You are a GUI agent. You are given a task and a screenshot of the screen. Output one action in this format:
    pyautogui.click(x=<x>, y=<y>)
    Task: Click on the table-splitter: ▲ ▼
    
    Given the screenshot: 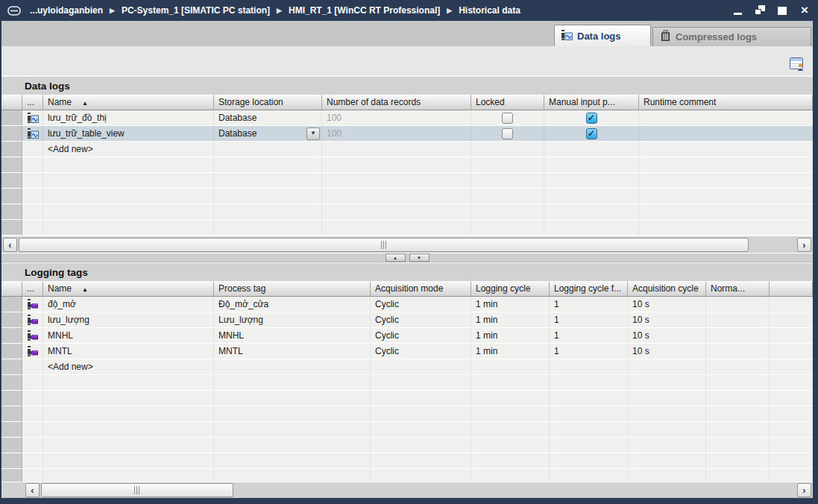 What is the action you would take?
    pyautogui.click(x=407, y=258)
    